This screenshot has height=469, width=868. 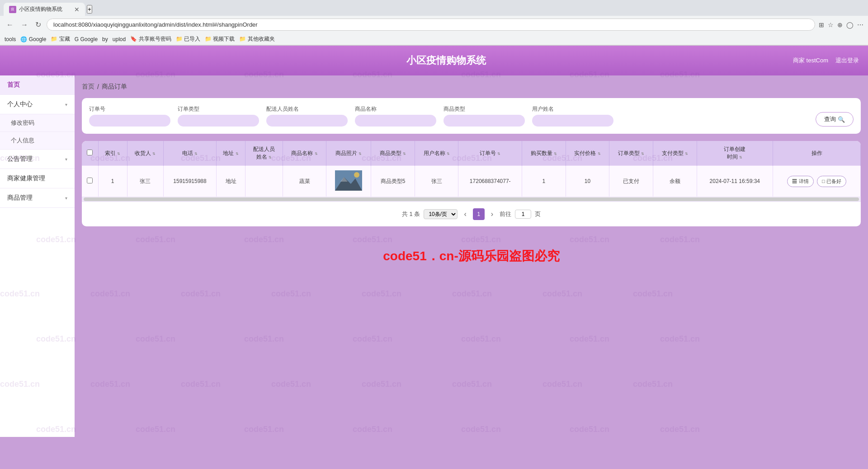 I want to click on search-button-label: 查询, so click(x=830, y=119).